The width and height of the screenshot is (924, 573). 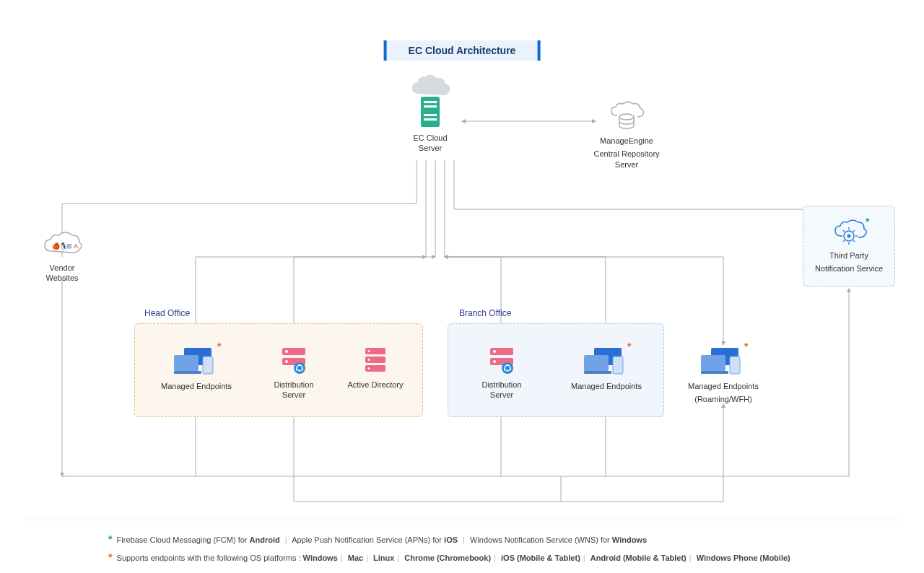 What do you see at coordinates (606, 368) in the screenshot?
I see `bo-managed-endpoints-node: * Managed Endpoints` at bounding box center [606, 368].